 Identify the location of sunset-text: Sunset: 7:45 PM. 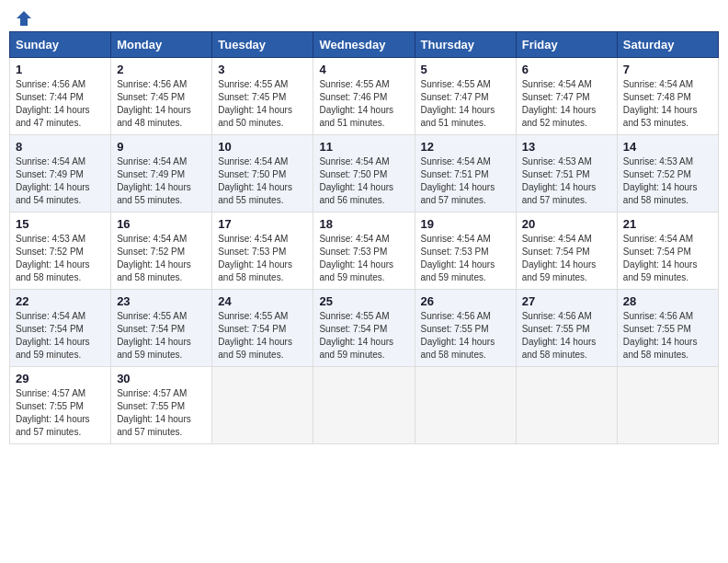
(252, 98).